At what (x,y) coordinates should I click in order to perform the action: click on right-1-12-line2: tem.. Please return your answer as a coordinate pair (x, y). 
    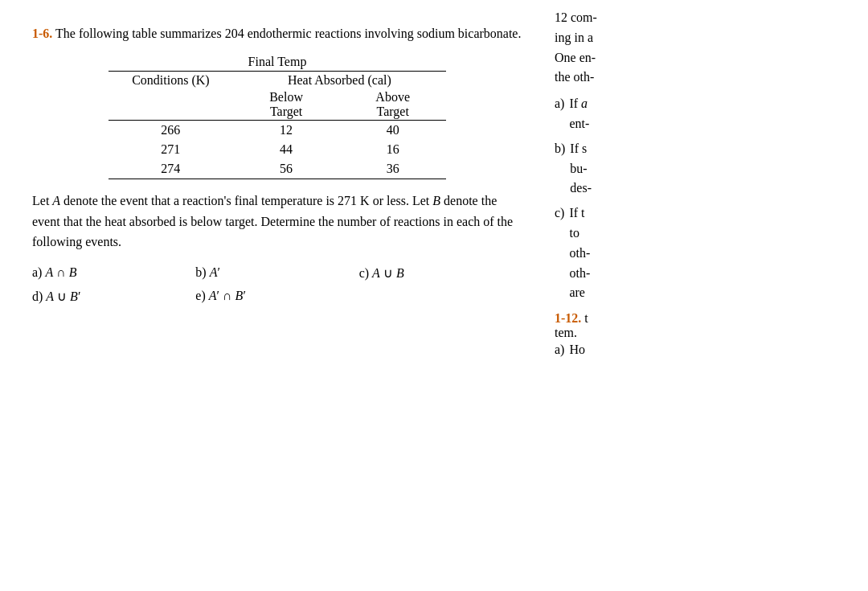
    Looking at the image, I should click on (706, 333).